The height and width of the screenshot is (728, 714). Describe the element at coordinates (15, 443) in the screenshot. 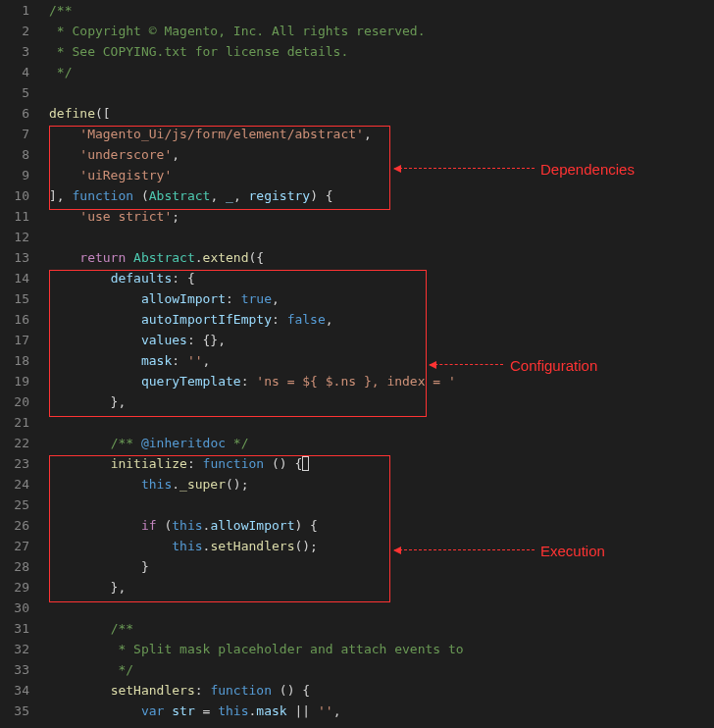

I see `line-number: 22` at that location.